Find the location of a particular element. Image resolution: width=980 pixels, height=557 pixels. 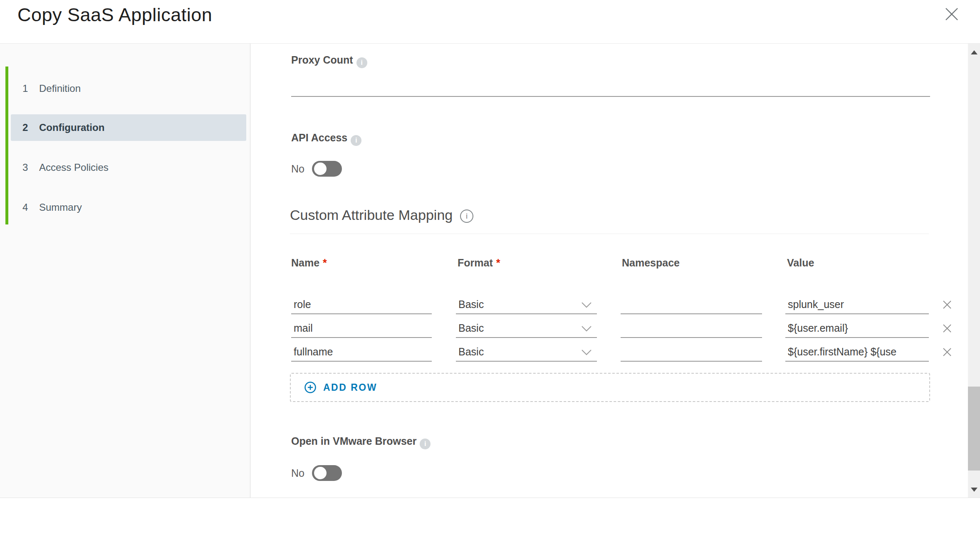

vertical-scrollbar is located at coordinates (974, 271).